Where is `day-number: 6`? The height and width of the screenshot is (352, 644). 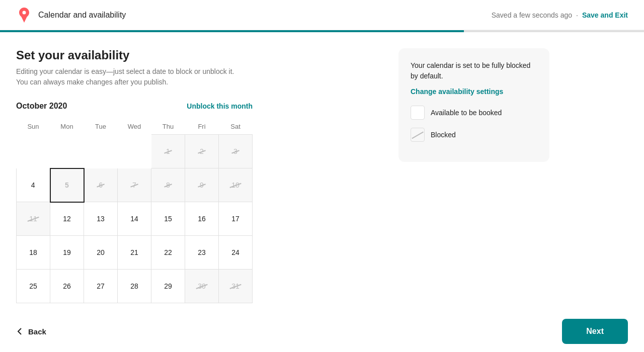
day-number: 6 is located at coordinates (101, 185).